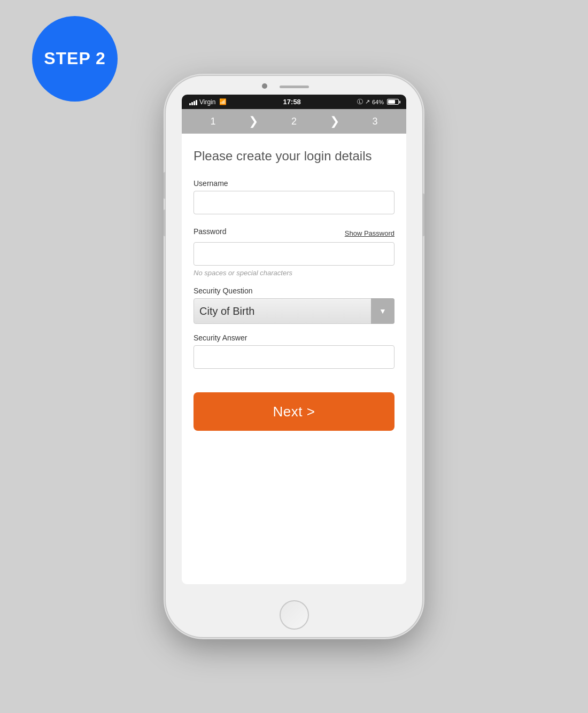 The width and height of the screenshot is (588, 713). I want to click on status-bar: Virgin 📶 17:58 Ⓛ ↗ 64%, so click(294, 102).